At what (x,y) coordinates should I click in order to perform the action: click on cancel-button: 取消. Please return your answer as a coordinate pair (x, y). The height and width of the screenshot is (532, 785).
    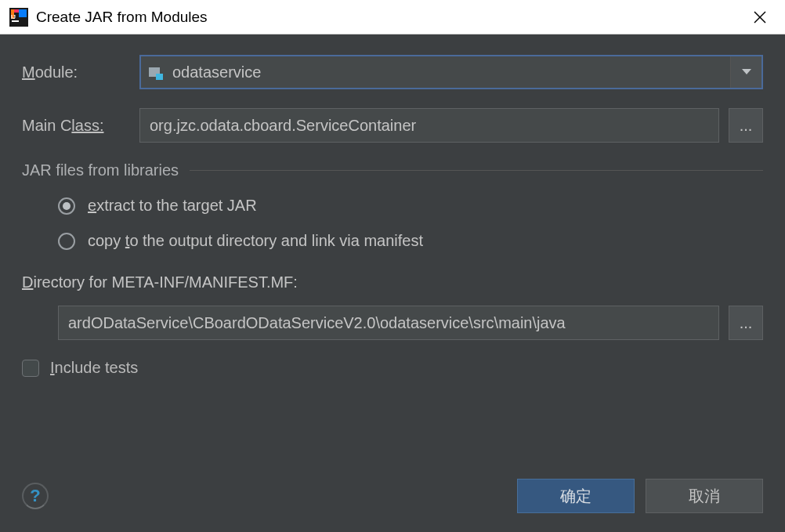
    Looking at the image, I should click on (704, 496).